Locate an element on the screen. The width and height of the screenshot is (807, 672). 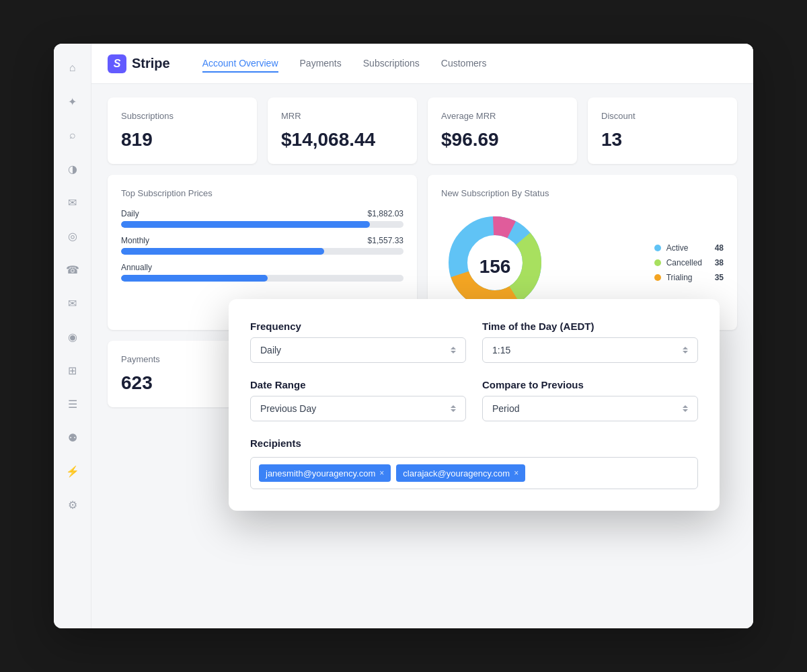
bar-monthly-track is located at coordinates (262, 251).